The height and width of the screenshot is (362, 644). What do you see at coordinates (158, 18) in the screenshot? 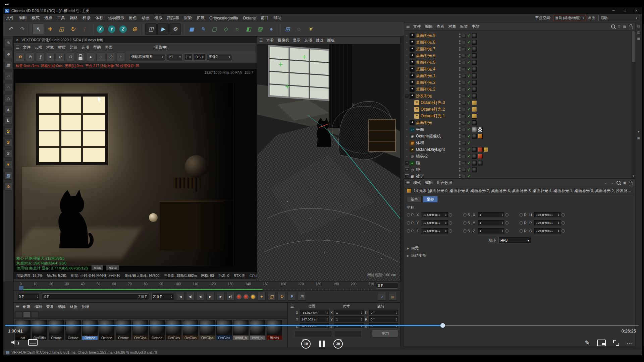
I see `menu-item: 模拟` at bounding box center [158, 18].